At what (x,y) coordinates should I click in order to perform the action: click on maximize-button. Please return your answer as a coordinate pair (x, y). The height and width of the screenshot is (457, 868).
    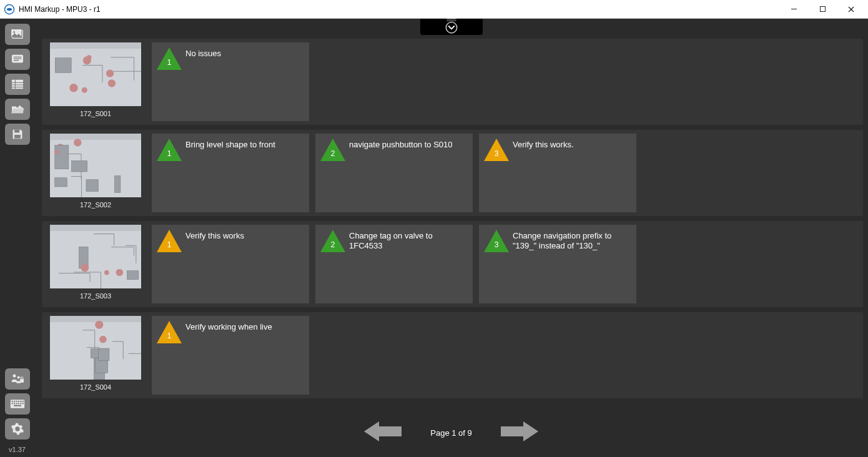
    Looking at the image, I should click on (822, 9).